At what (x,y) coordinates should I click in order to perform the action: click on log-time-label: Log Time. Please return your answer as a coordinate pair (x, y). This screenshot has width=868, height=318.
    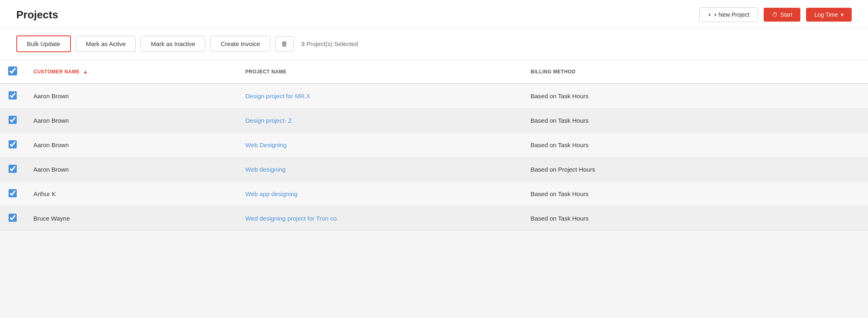
    Looking at the image, I should click on (826, 15).